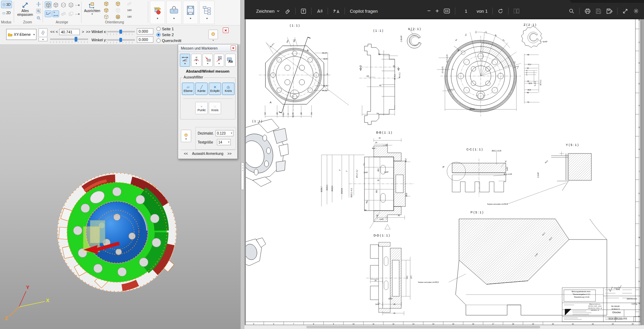  I want to click on display-hidden-line-button, so click(63, 5).